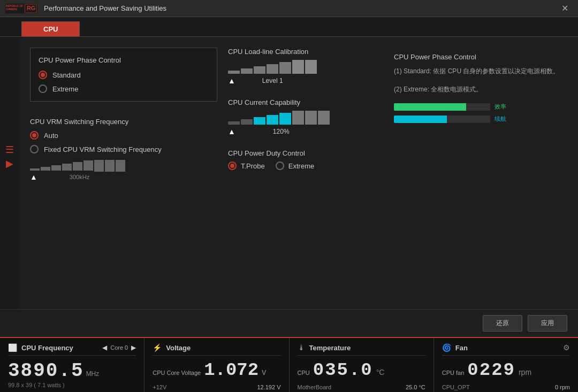  I want to click on power-phase-title: CPU Power Phase Control, so click(124, 60).